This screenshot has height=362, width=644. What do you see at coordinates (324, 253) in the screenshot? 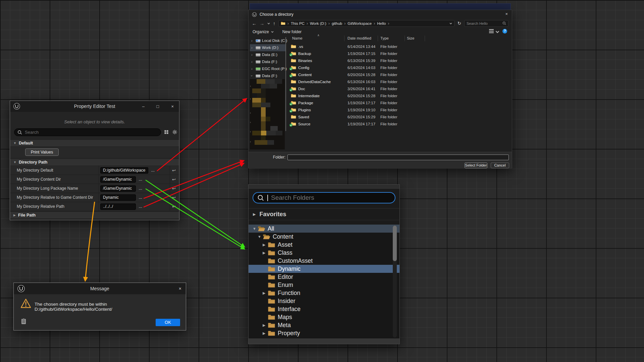
I see `folder-tree-item: Class` at bounding box center [324, 253].